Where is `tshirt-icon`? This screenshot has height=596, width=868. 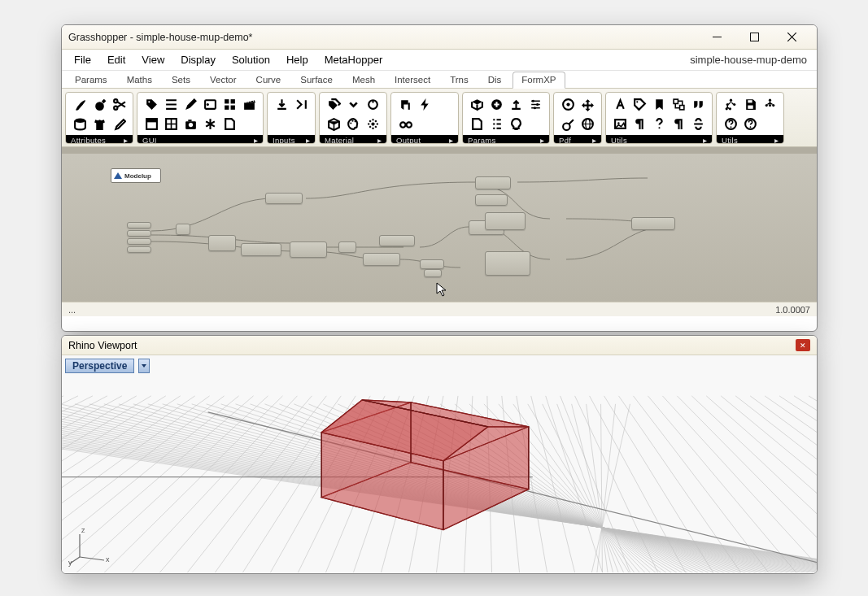
tshirt-icon is located at coordinates (99, 124).